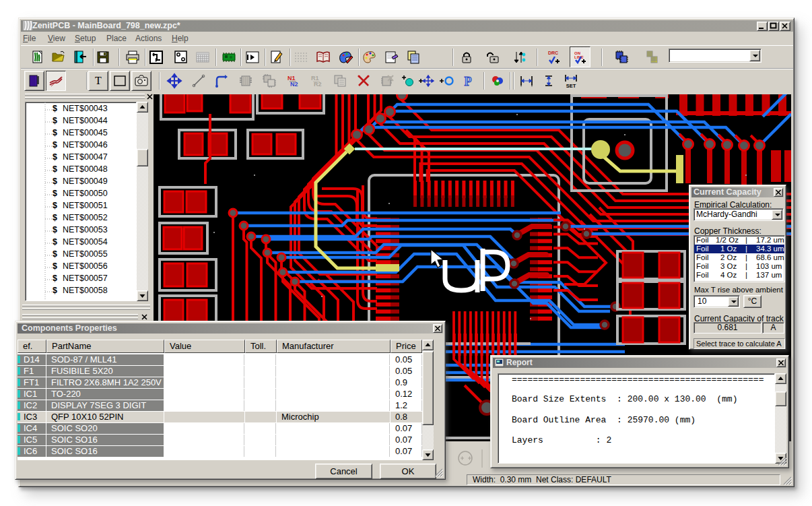 Image resolution: width=812 pixels, height=506 pixels. I want to click on svg-text: LINE, so click(579, 57).